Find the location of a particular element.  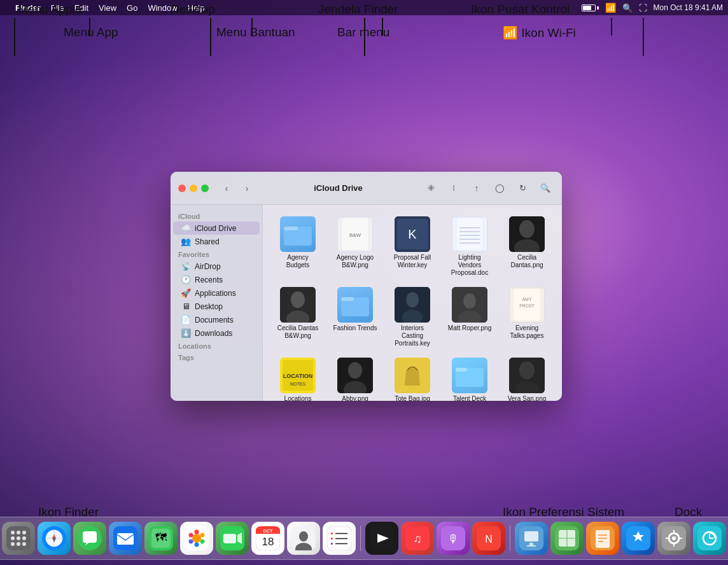

sidebar-item-applications: 🚀 Applications is located at coordinates (216, 293).